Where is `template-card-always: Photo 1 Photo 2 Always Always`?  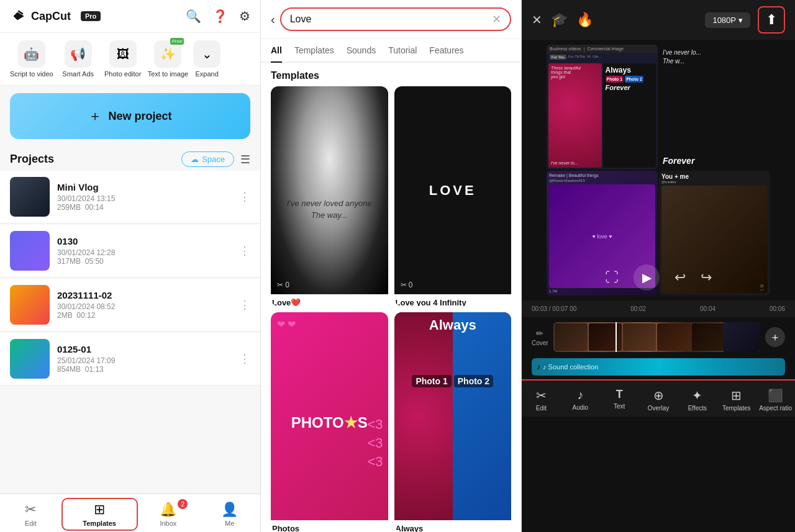
template-card-always: Photo 1 Photo 2 Always Always is located at coordinates (453, 422).